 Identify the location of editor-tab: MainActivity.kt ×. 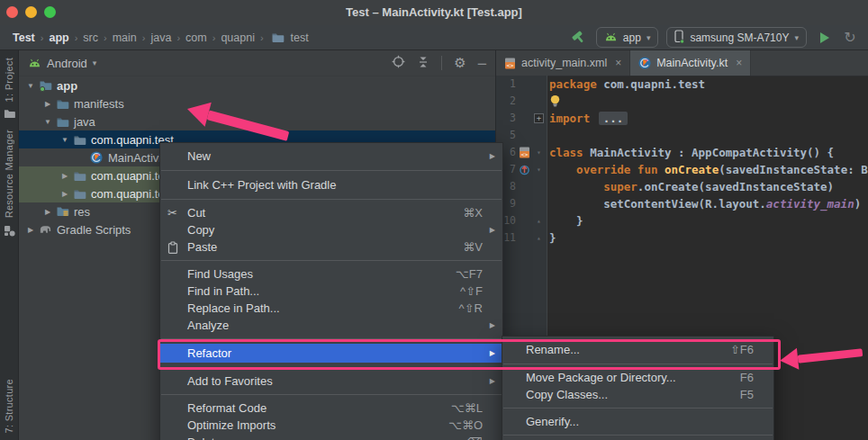
(691, 63).